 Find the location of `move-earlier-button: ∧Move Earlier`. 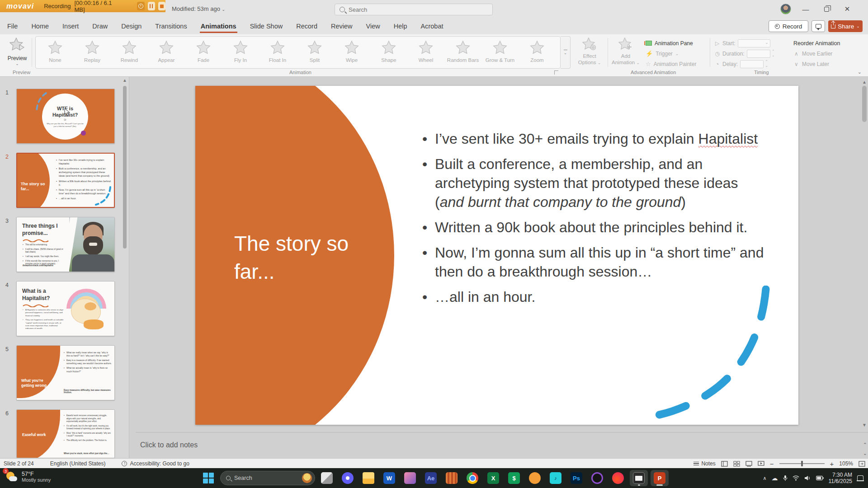

move-earlier-button: ∧Move Earlier is located at coordinates (827, 53).